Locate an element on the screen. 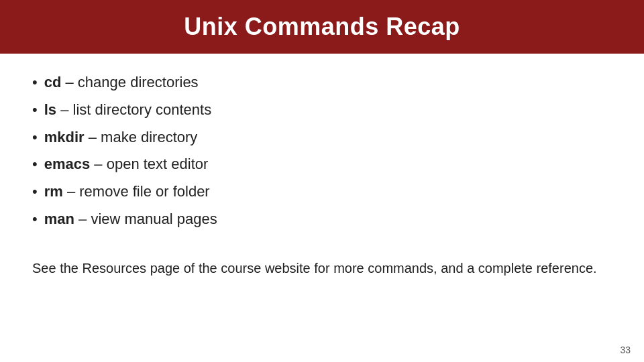 The height and width of the screenshot is (362, 644). list-item: •emacs – open text editor is located at coordinates (322, 165).